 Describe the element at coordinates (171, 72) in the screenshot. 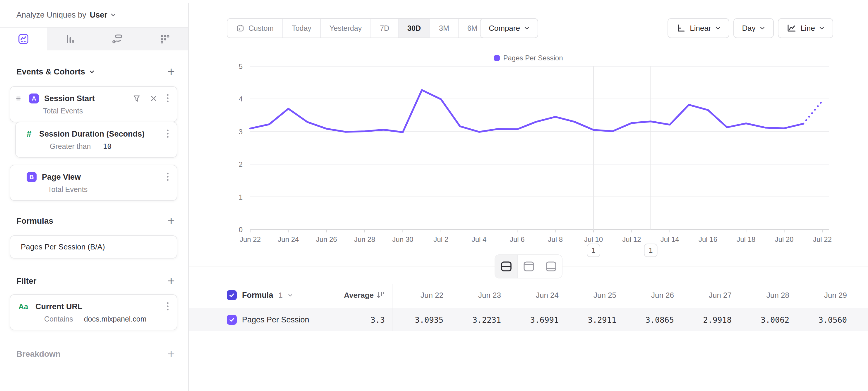

I see `add-event-button: +` at that location.